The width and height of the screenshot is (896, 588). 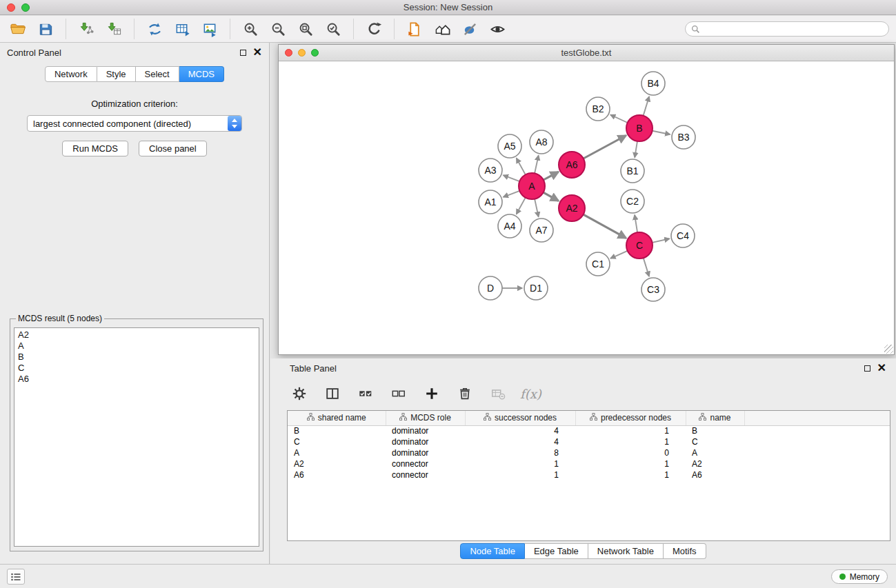 What do you see at coordinates (465, 394) in the screenshot?
I see `delete-column-trash-icon` at bounding box center [465, 394].